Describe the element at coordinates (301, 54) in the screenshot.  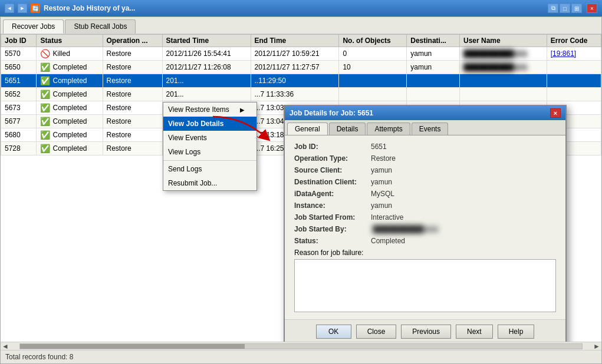
I see `table-row: 5570 🚫Killed Restore 2012/11/26 15:54:41…` at that location.